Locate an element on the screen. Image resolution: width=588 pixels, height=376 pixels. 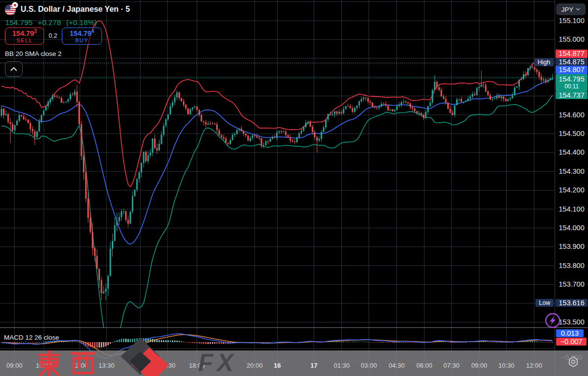
buy-price-sup: 4 is located at coordinates (93, 31).